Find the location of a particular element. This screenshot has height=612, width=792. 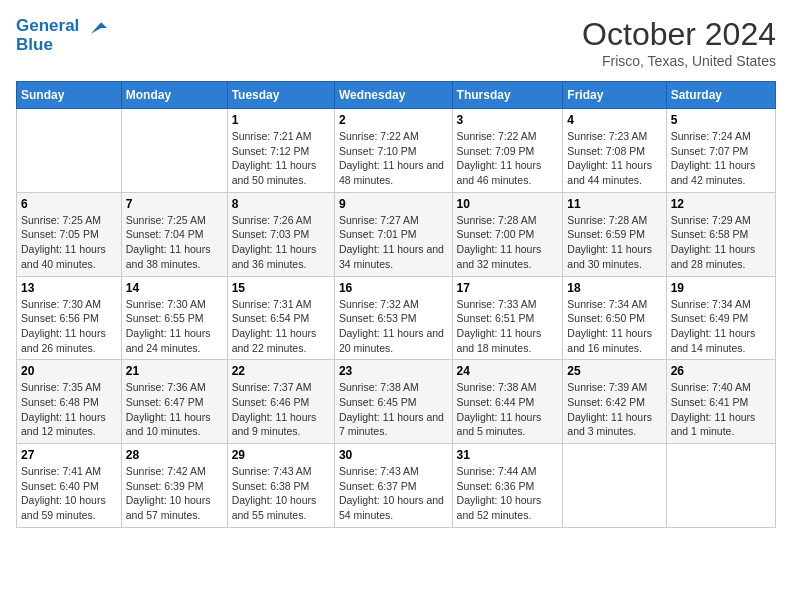

day-info: Sunrise: 7:30 AMSunset: 6:56 PMDaylight:… is located at coordinates (64, 326).